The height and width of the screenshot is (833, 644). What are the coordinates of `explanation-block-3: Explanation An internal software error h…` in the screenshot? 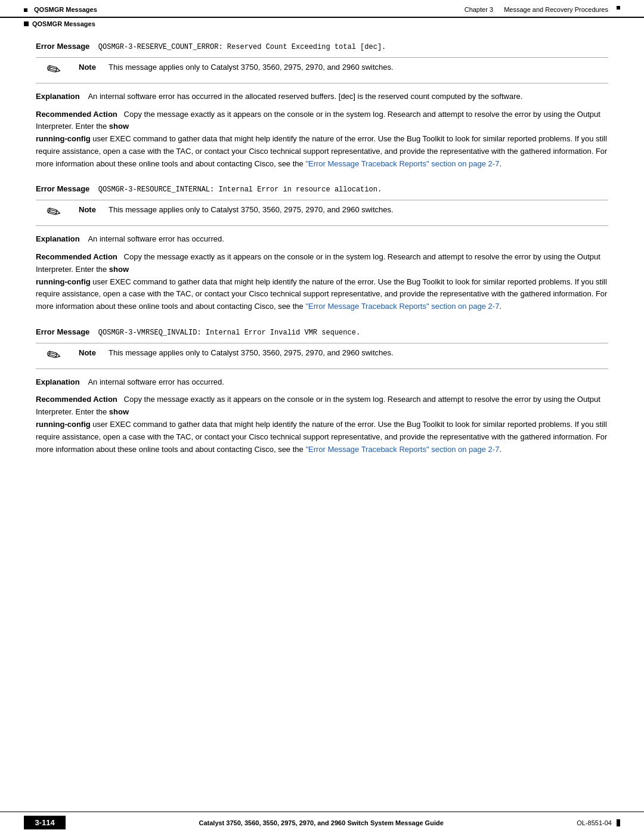 It's located at (322, 382).